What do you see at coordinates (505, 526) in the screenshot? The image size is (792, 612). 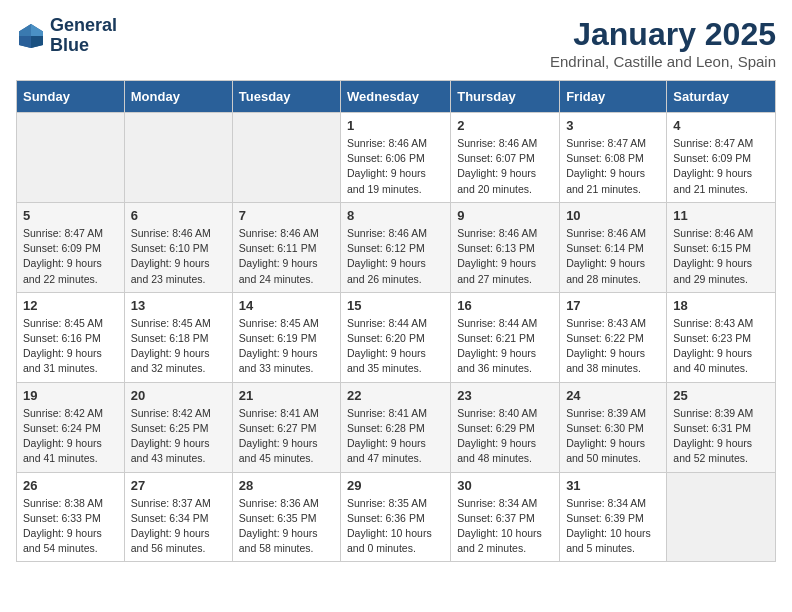 I see `day-info: Sunrise: 8:34 AM Sunset: 6:37 PM Dayligh…` at bounding box center [505, 526].